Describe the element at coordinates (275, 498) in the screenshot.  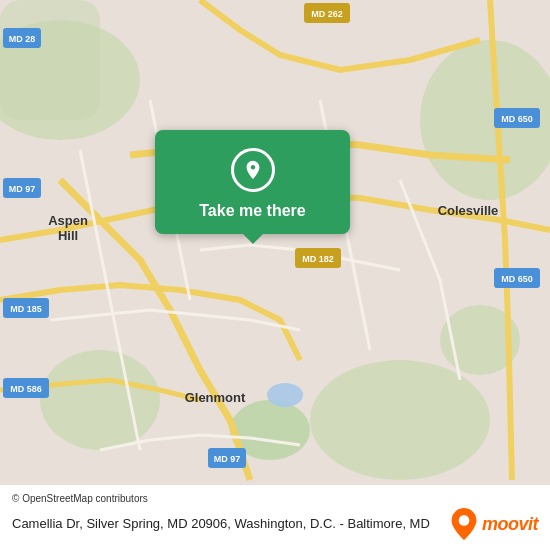
I see `attribution: © OpenStreetMap contributors` at that location.